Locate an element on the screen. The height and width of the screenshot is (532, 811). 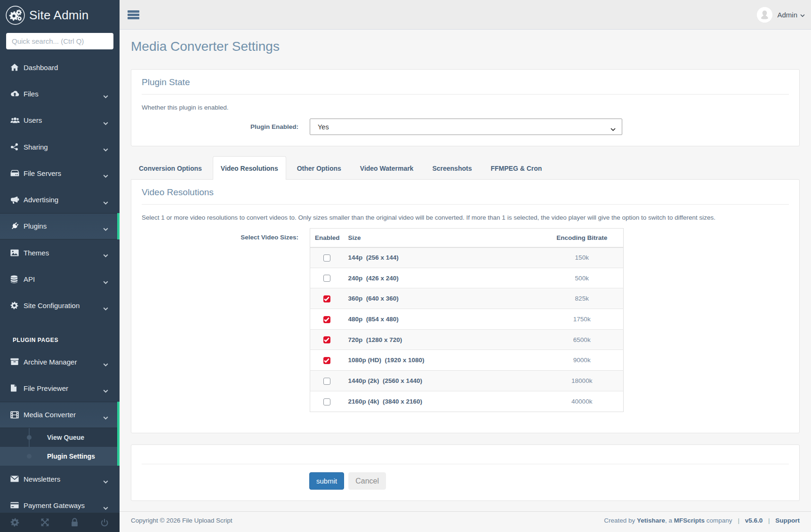
sidebar-item-label: Media Converter is located at coordinates (50, 415).